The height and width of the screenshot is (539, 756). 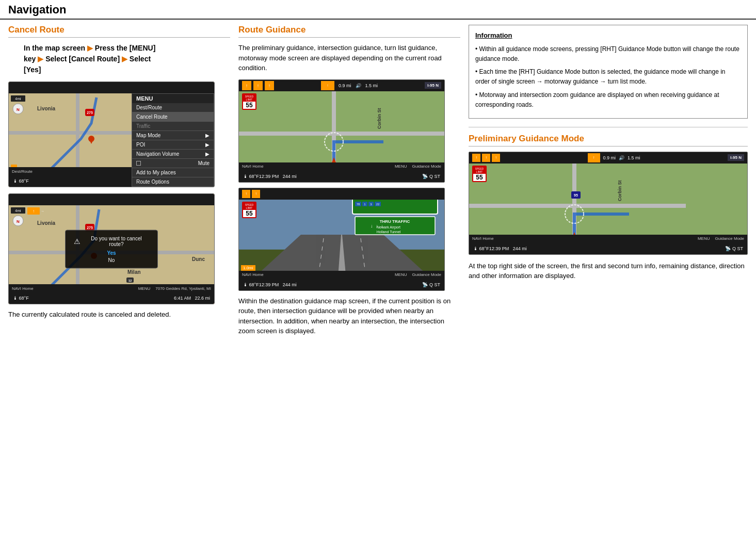 I want to click on menu-item-dest-route: Dest/Route, so click(x=173, y=108).